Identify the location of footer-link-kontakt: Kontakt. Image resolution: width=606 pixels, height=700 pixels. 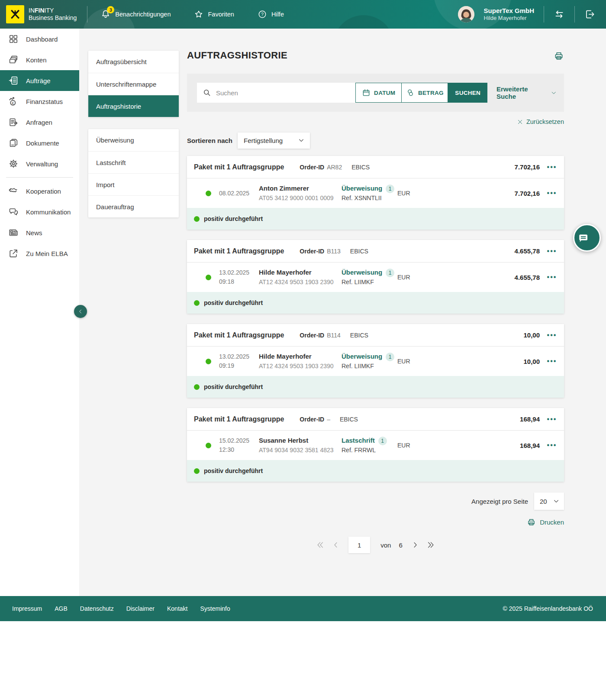
(177, 609).